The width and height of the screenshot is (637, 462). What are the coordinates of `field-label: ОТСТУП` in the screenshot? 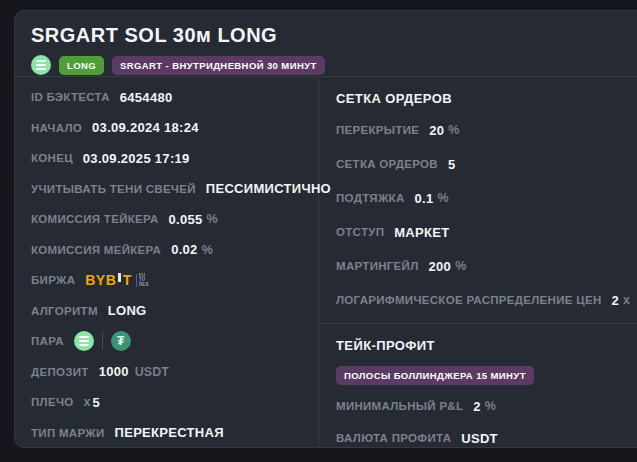 It's located at (360, 232).